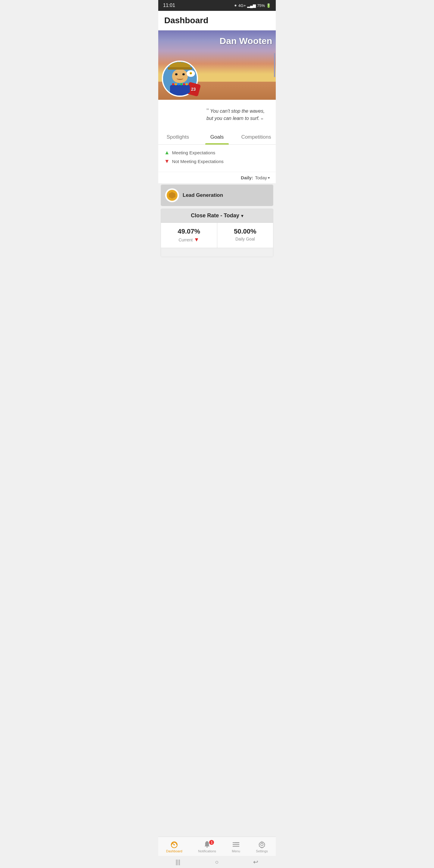 Image resolution: width=434 pixels, height=868 pixels. Describe the element at coordinates (167, 161) in the screenshot. I see `arrow-down-icon: ▼` at that location.